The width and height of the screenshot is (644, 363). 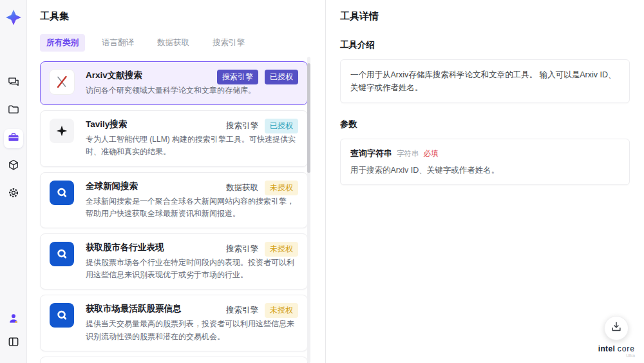 What do you see at coordinates (14, 320) in the screenshot?
I see `user-icon` at bounding box center [14, 320].